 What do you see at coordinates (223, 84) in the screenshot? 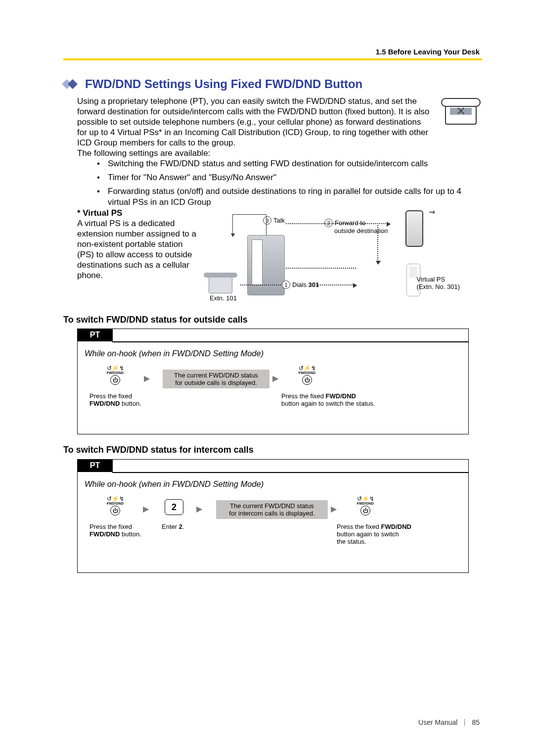
I see `page-title: FWD/DND Settings Using Fixed FWD/DND But…` at bounding box center [223, 84].